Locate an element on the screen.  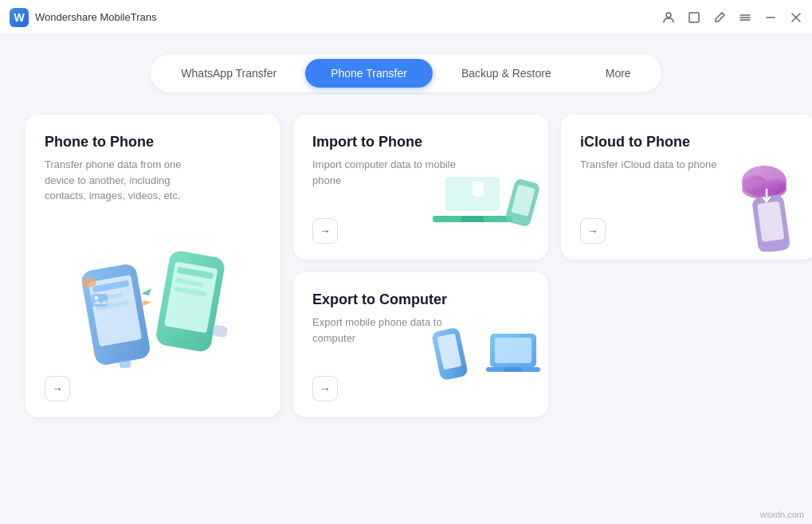
card-import-to-phone: Import to Phone Import computer data to … is located at coordinates (421, 187).